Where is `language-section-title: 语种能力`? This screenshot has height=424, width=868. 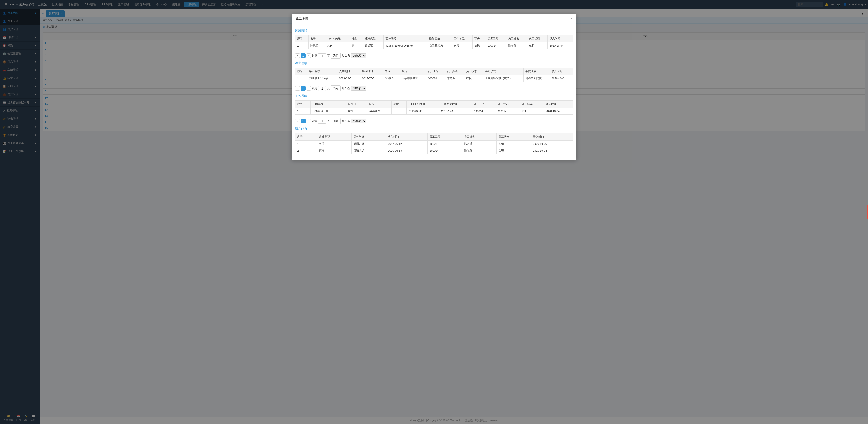 language-section-title: 语种能力 is located at coordinates (434, 129).